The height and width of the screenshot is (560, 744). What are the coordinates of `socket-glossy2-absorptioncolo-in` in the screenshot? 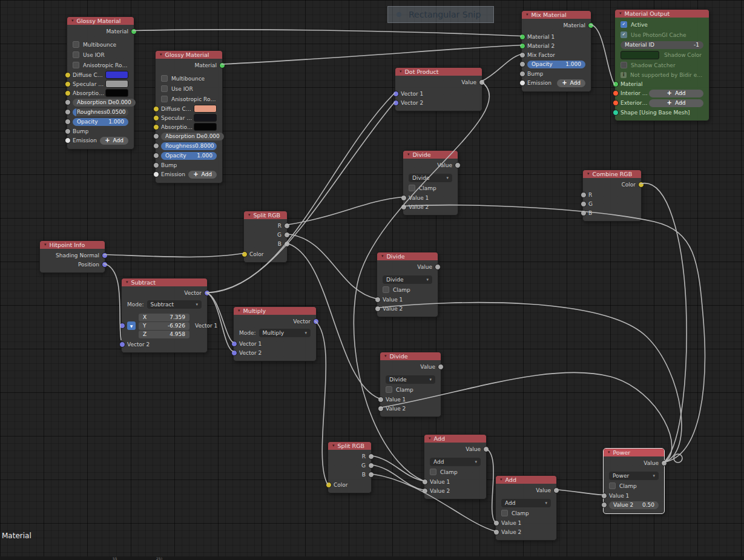 It's located at (156, 127).